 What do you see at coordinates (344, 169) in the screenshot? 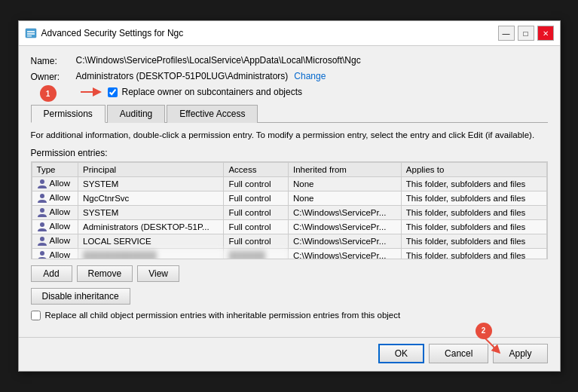
I see `col-inherited: Inherited from` at bounding box center [344, 169].